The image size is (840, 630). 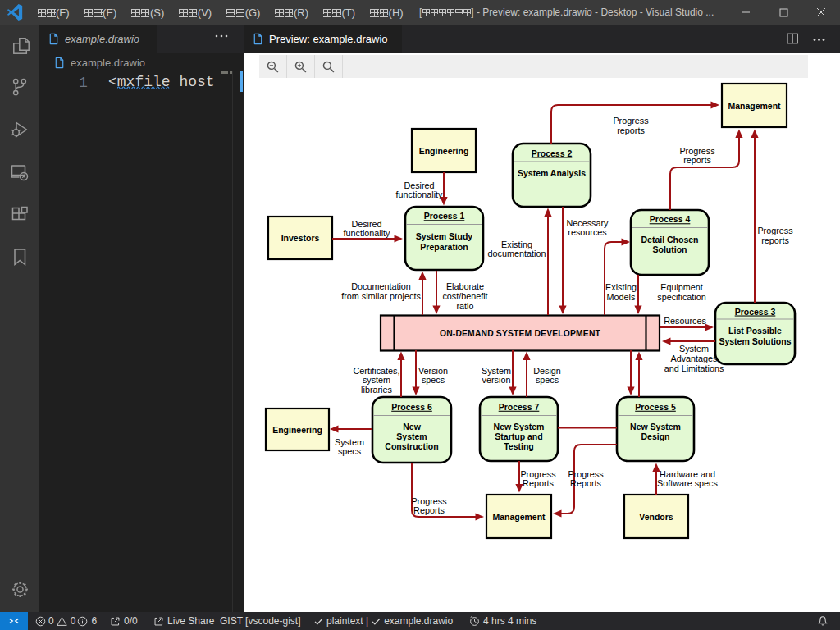 I want to click on svg-text: New, so click(x=412, y=427).